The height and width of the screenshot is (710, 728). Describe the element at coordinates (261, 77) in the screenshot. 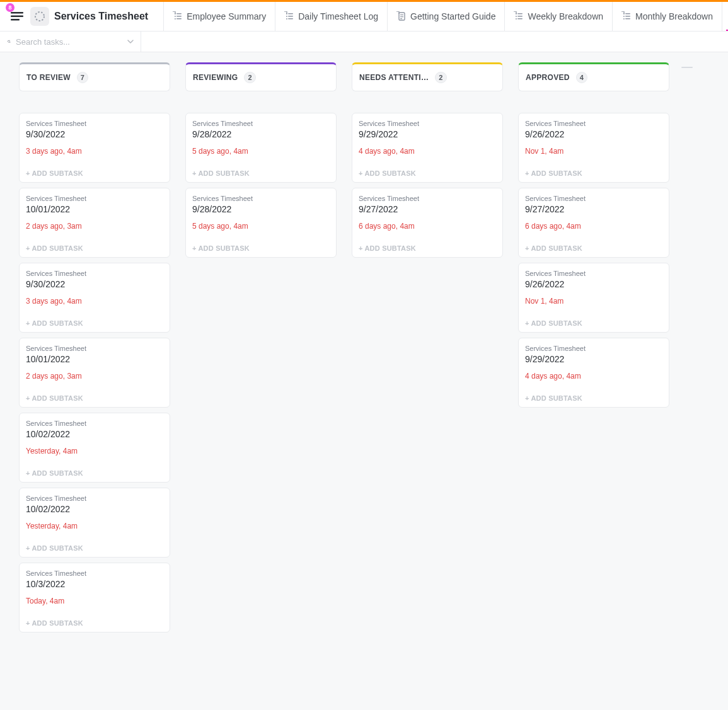

I see `column-header-reviewing: REVIEWING2` at that location.